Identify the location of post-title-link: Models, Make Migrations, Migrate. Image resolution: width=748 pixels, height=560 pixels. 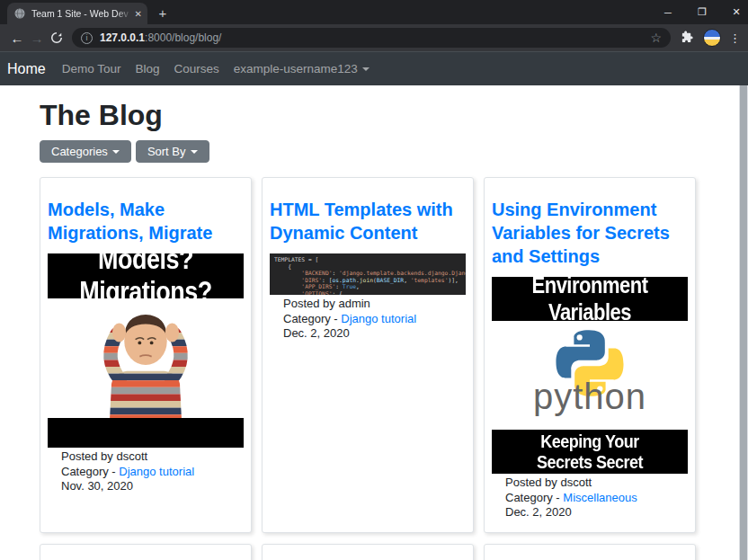
(146, 221).